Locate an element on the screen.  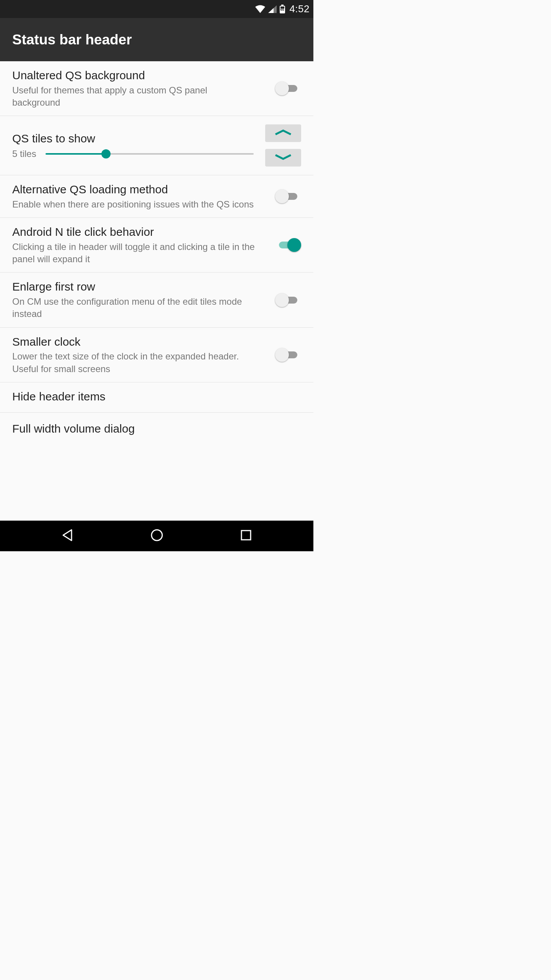
toggle-unaltered-qs-bg is located at coordinates (288, 88).